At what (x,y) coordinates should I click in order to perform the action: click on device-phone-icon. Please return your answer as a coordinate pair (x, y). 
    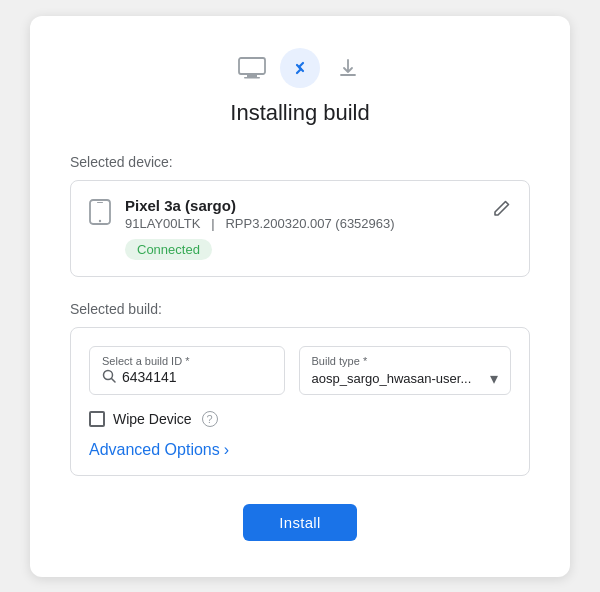
    Looking at the image, I should click on (100, 215).